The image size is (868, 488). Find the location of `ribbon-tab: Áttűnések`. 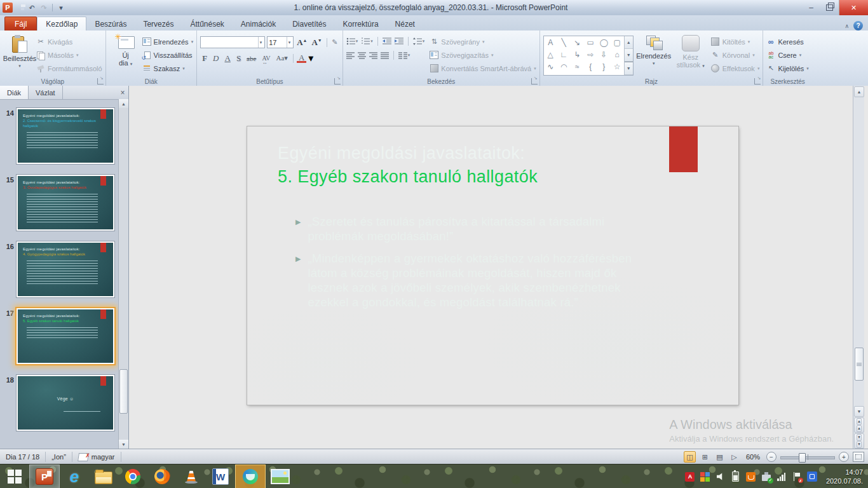

ribbon-tab: Áttűnések is located at coordinates (207, 24).